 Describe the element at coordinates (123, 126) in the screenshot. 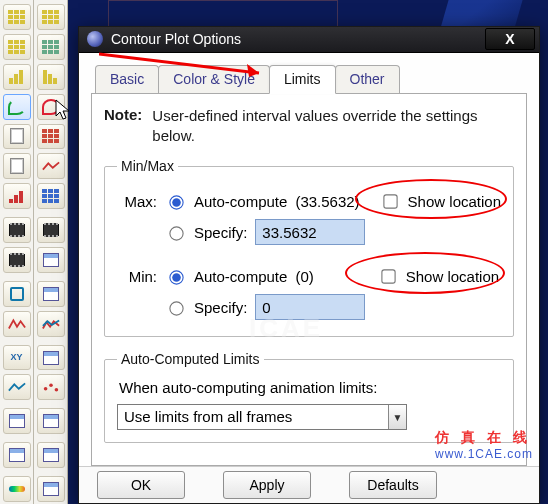

I see `note-label: Note:` at that location.